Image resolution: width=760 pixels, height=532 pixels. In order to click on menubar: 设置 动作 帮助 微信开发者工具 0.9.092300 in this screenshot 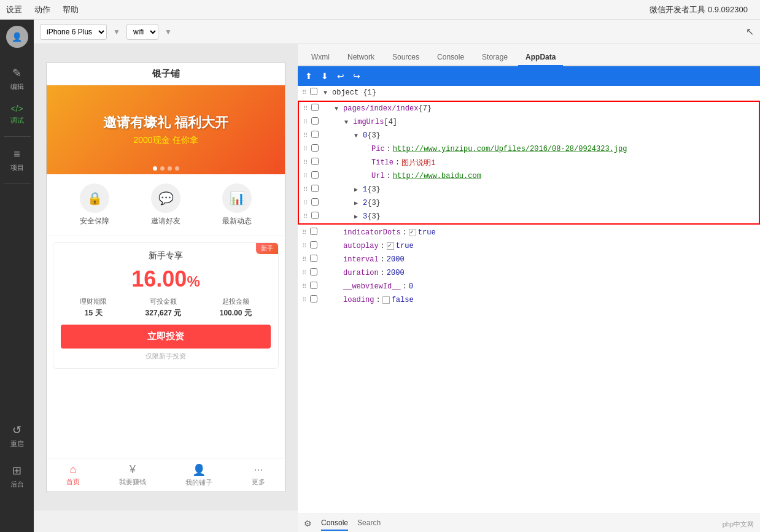, I will do `click(380, 10)`.